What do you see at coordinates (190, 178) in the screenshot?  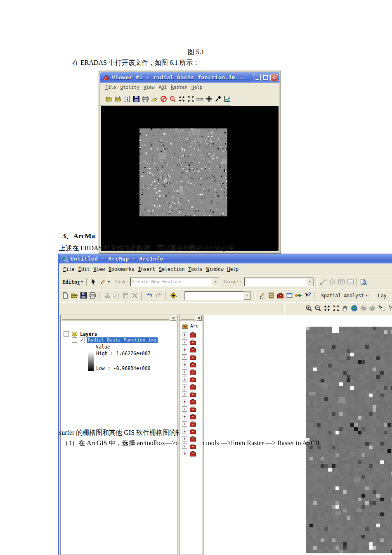 I see `erdas-viewer-canvas` at bounding box center [190, 178].